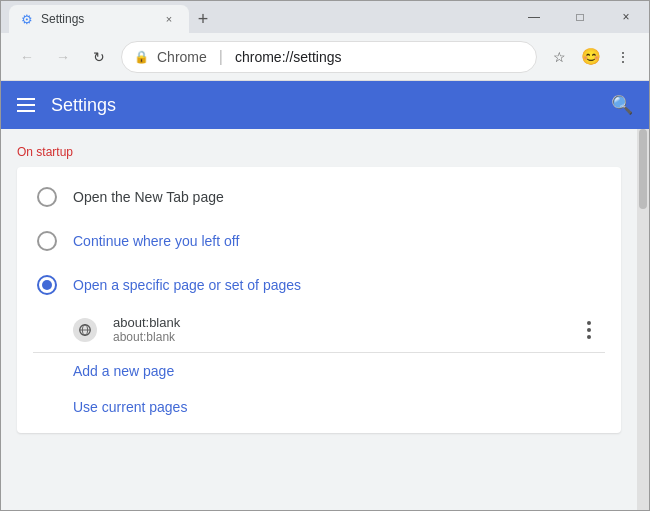 The height and width of the screenshot is (511, 650). Describe the element at coordinates (26, 105) in the screenshot. I see `hamburger-menu-button` at that location.